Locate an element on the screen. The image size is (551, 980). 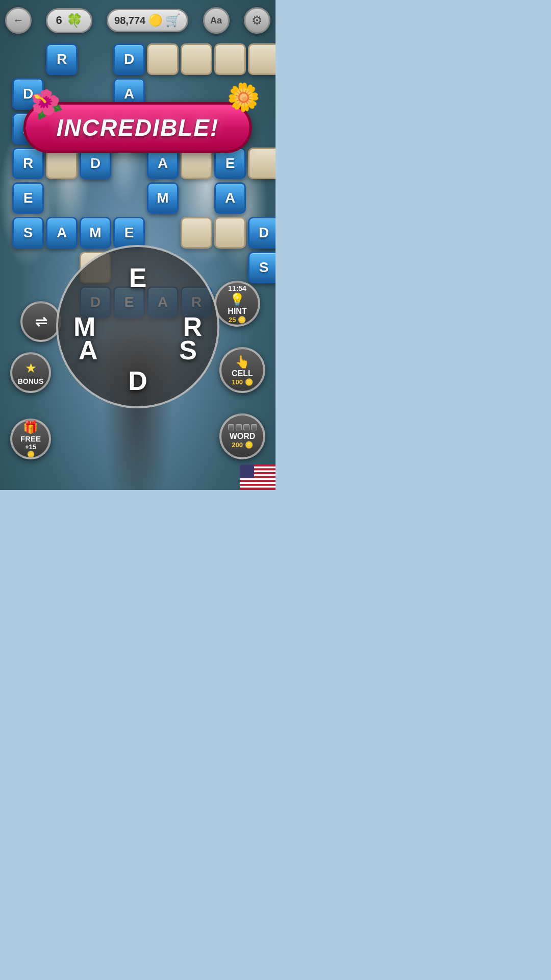
back-icon: ← is located at coordinates (18, 20).